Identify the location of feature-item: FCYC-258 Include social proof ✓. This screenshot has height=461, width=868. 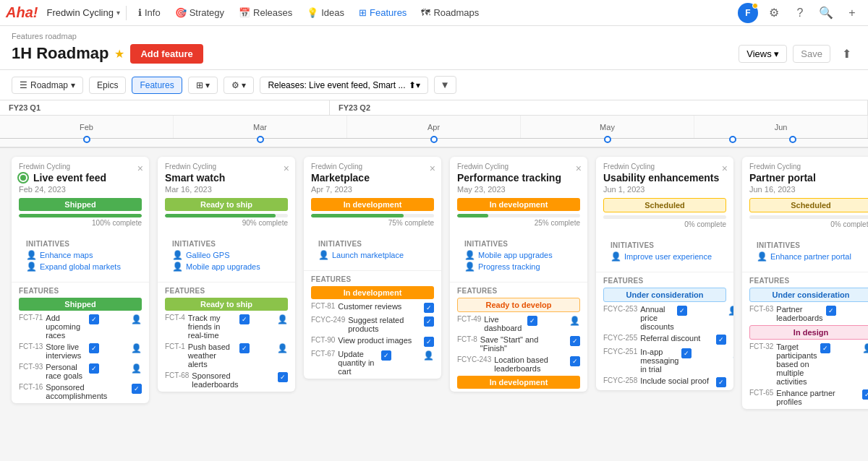
(665, 382).